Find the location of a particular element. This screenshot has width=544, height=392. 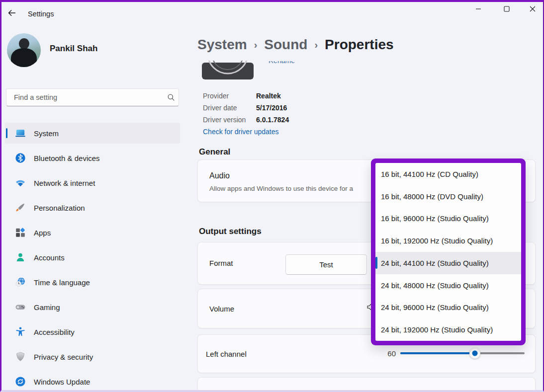

speaker-device-image is located at coordinates (228, 70).